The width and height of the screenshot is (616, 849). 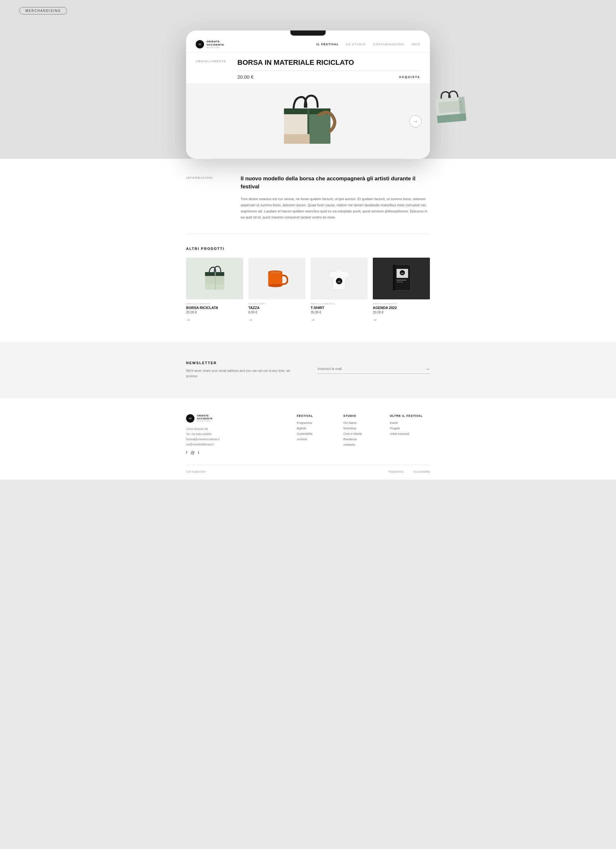 I want to click on footer-link-eventi: Eventi, so click(x=410, y=423).